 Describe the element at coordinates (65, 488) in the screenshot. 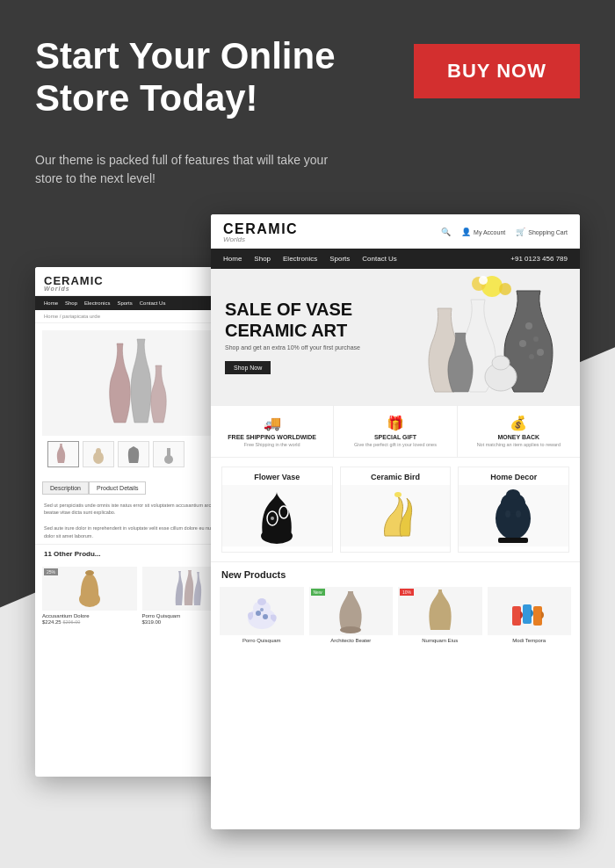

I see `back-tab-description: Description` at that location.